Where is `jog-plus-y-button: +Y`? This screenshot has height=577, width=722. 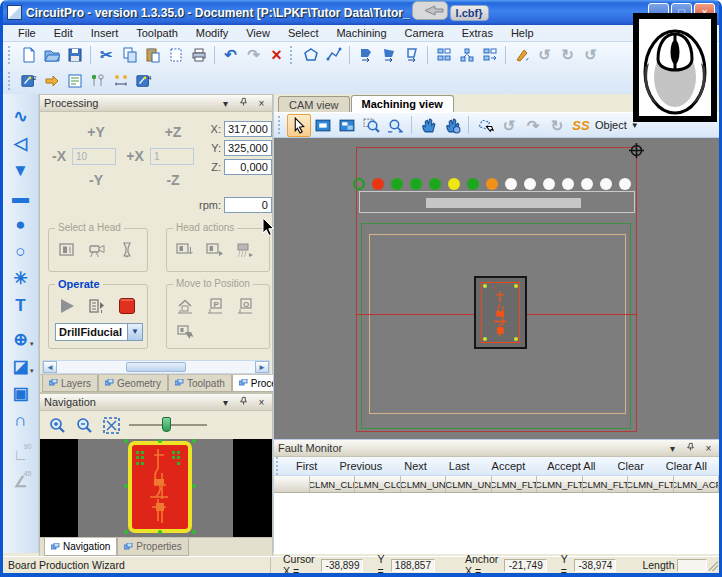
jog-plus-y-button: +Y is located at coordinates (96, 132).